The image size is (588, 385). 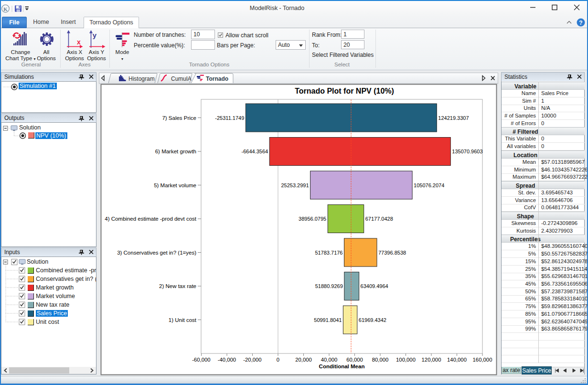 I want to click on svg-text: 38956.0795, so click(x=312, y=219).